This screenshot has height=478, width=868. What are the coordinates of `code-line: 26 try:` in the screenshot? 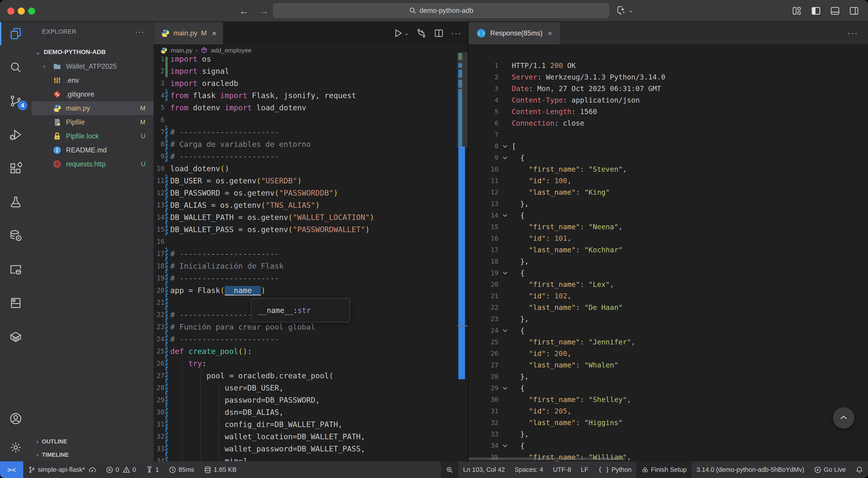 It's located at (311, 363).